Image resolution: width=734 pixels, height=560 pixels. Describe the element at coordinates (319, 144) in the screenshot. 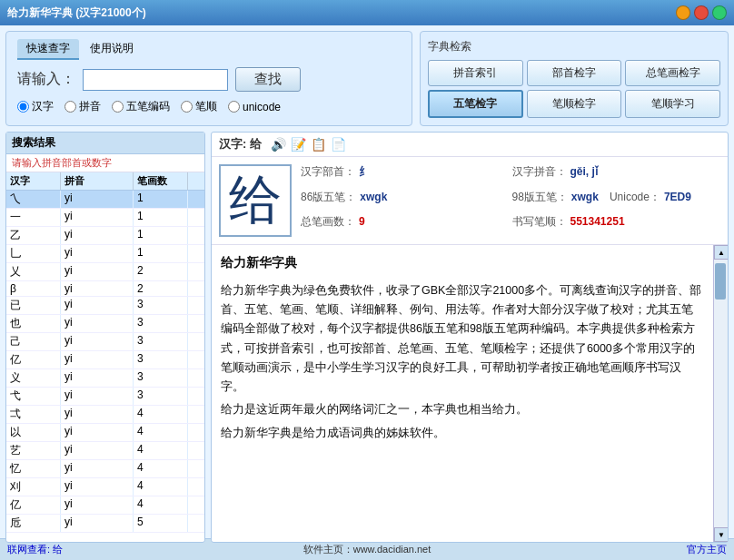

I see `copy-icon: 📋` at that location.